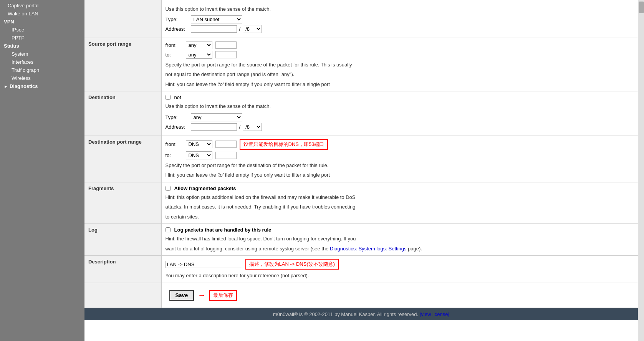 This screenshot has height=341, width=644. What do you see at coordinates (399, 159) in the screenshot?
I see `destination-port-range-content: from: DNSanyHTTPHTTPS 设置只能发给目标的DNS，即53端口…` at bounding box center [399, 159].